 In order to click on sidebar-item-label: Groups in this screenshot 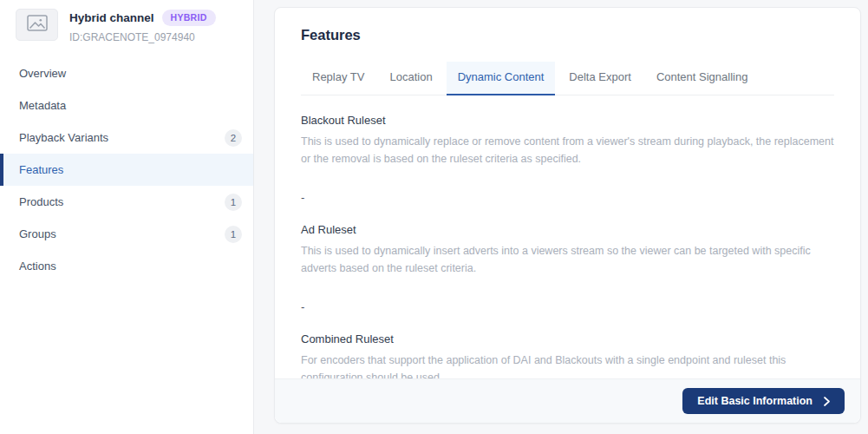, I will do `click(38, 234)`.